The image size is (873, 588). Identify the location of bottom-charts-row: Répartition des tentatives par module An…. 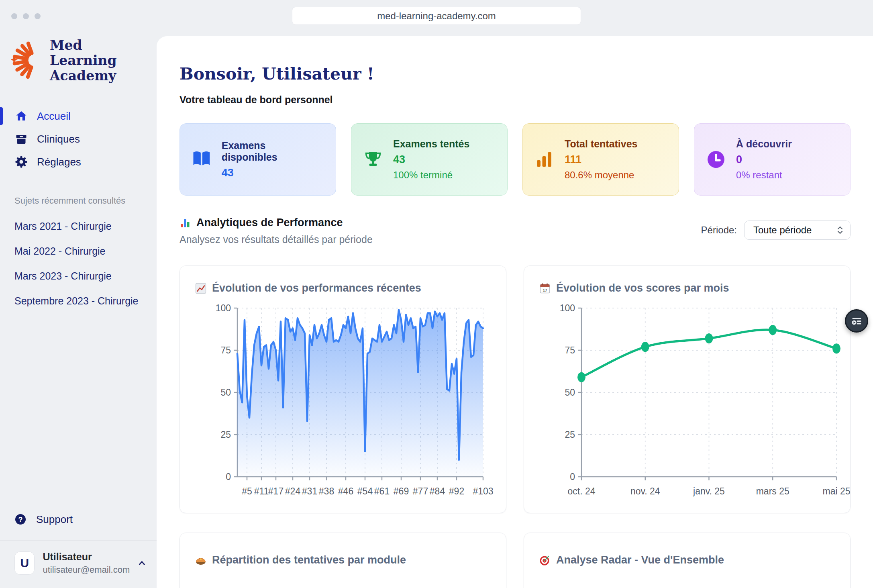
(515, 560).